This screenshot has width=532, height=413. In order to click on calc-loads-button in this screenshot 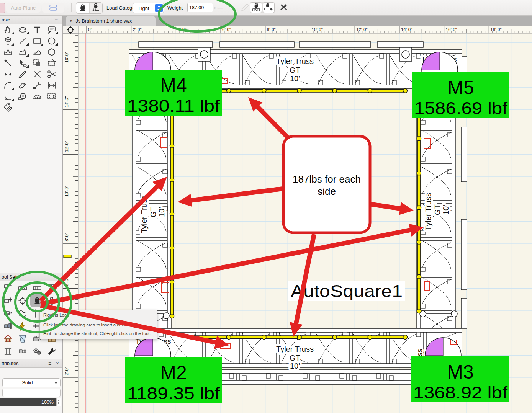, I will do `click(256, 8)`.